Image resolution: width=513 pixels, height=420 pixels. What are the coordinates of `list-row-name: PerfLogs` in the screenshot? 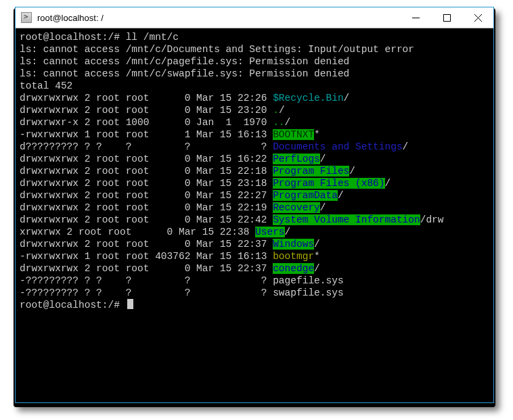 It's located at (296, 159).